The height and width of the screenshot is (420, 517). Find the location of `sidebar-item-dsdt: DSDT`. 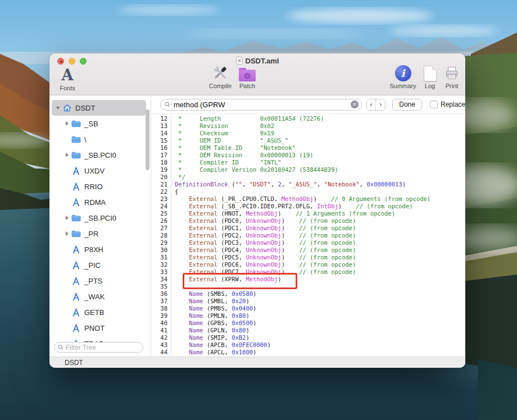

sidebar-item-dsdt: DSDT is located at coordinates (99, 108).